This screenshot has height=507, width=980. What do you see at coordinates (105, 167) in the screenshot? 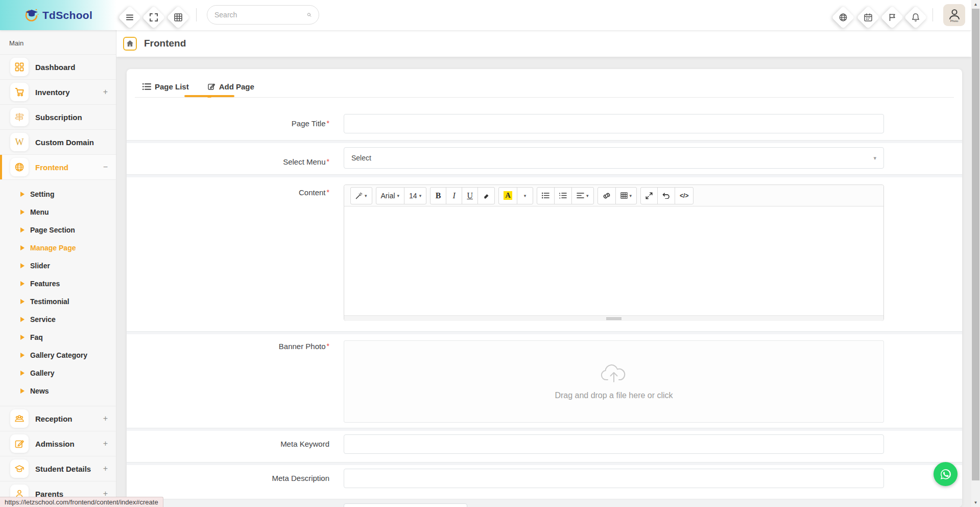
I see `collapse-minus-icon: −` at bounding box center [105, 167].